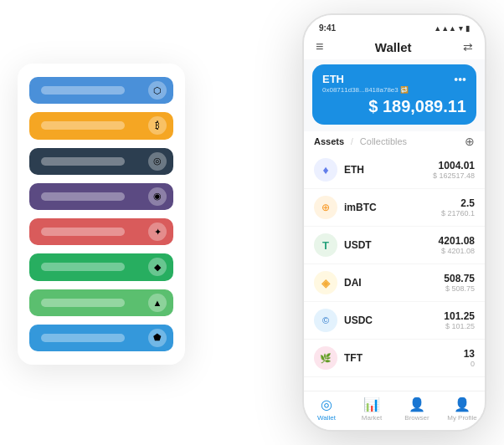 This screenshot has height=445, width=504. Describe the element at coordinates (454, 166) in the screenshot. I see `eth-amount: 1004.01` at that location.